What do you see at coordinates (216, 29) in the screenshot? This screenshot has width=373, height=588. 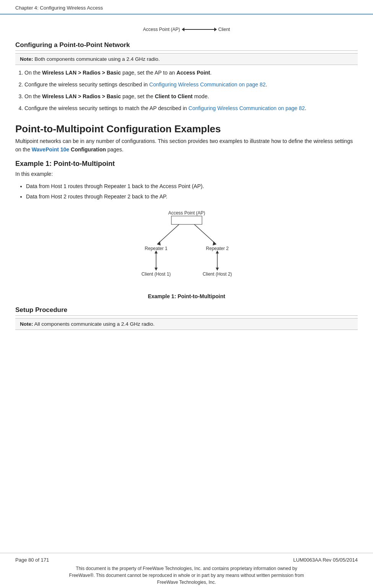 I see `arrow-right-icon` at bounding box center [216, 29].